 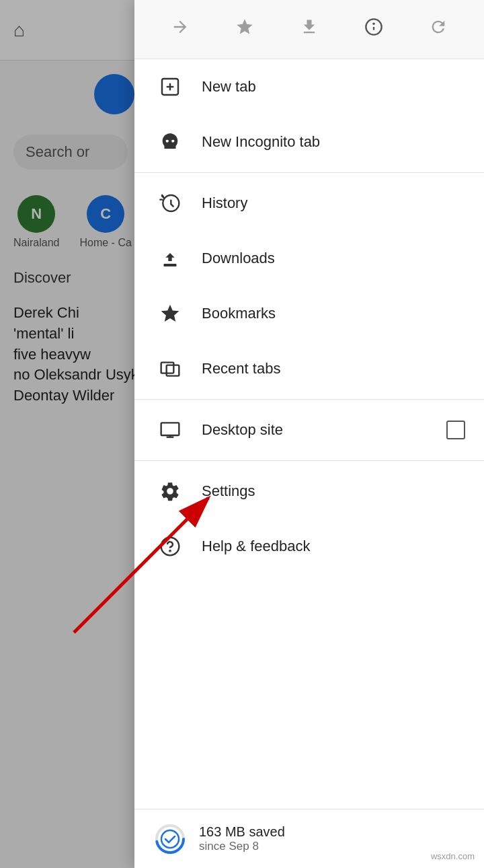 I want to click on downloads-icon, so click(x=170, y=258).